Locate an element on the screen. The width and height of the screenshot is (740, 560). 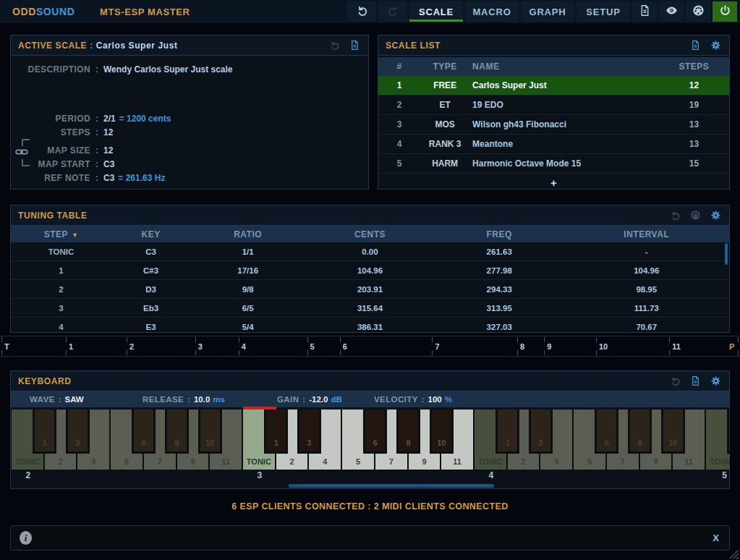
ruler-label-4: 4 is located at coordinates (244, 347).